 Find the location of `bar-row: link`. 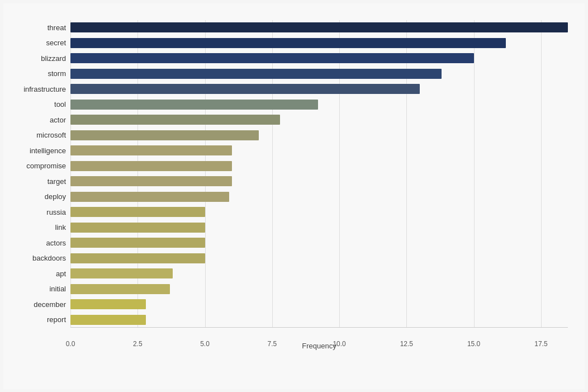

bar-row: link is located at coordinates (319, 228).